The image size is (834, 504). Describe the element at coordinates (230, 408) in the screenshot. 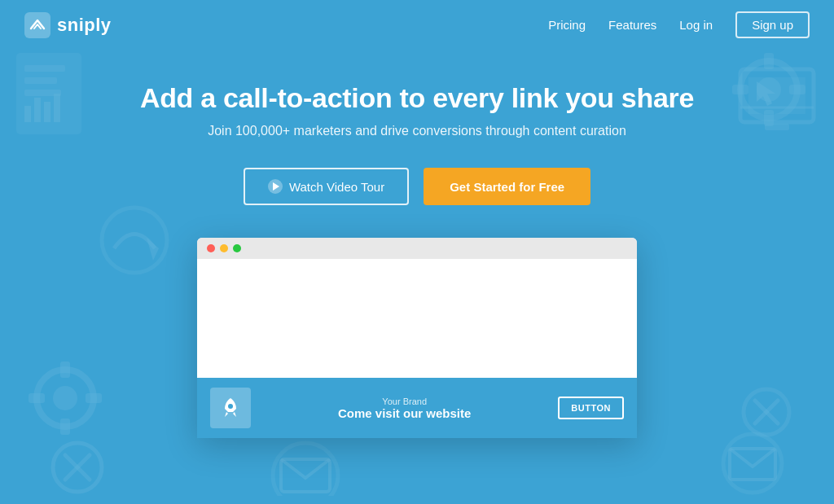

I see `rocket-icon` at that location.